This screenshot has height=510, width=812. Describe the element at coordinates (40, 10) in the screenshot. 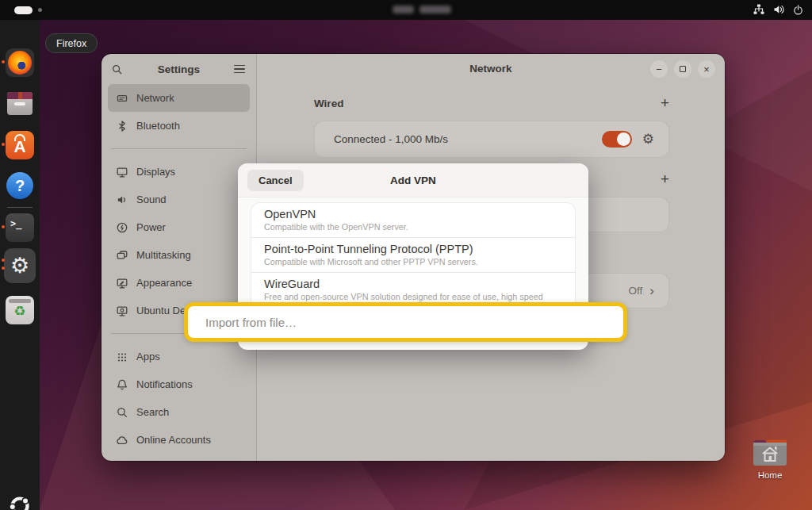

I see `workspace-dot` at that location.